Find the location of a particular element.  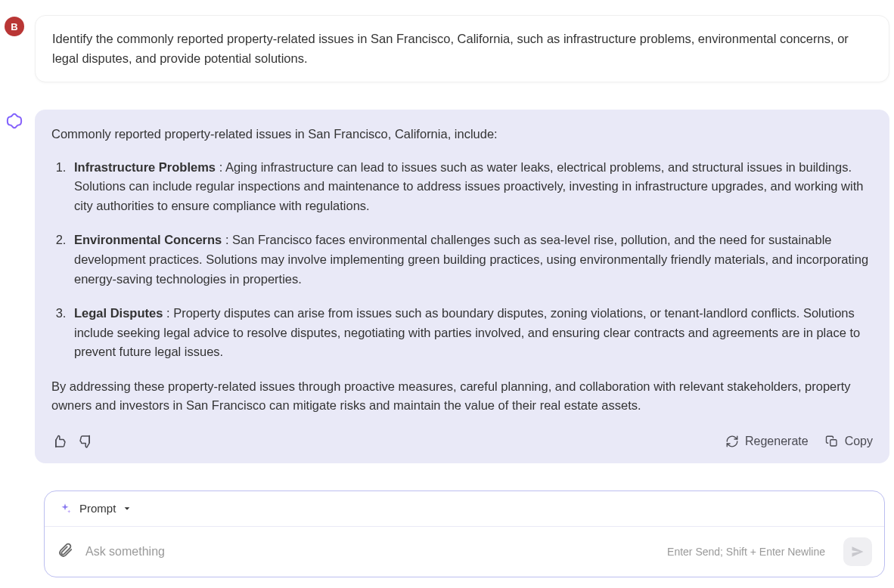

regenerate-button: Regenerate is located at coordinates (767, 441).